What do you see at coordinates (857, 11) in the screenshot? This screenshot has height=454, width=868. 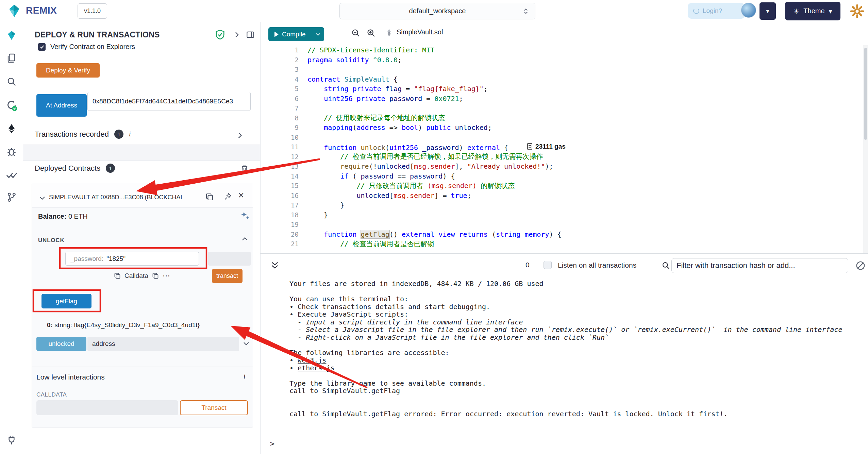 I see `settings-gear-icon` at bounding box center [857, 11].